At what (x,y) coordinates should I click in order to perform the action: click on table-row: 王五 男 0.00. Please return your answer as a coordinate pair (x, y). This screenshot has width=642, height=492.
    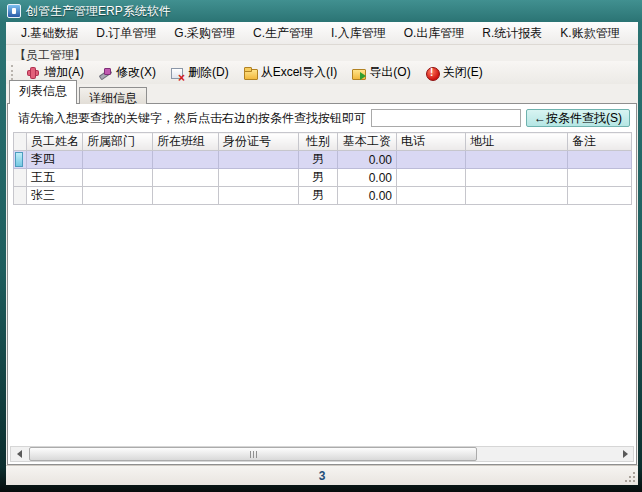
    Looking at the image, I should click on (323, 178).